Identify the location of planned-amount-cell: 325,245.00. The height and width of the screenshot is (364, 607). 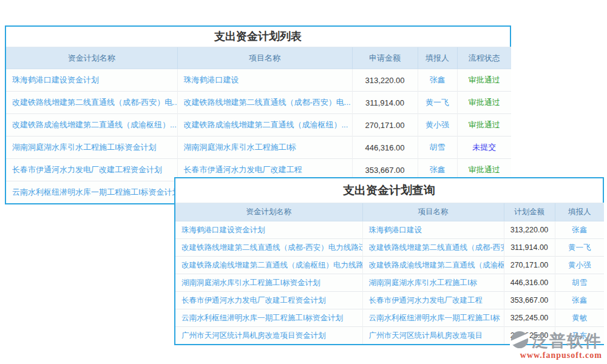
(529, 318).